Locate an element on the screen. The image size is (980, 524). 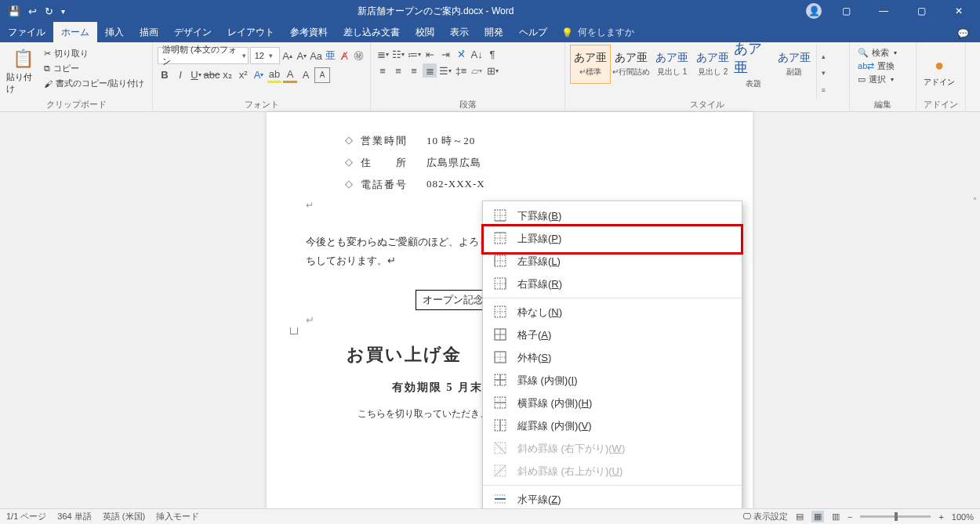
border-menu-bottom: 下罫線(B) is located at coordinates (612, 216).